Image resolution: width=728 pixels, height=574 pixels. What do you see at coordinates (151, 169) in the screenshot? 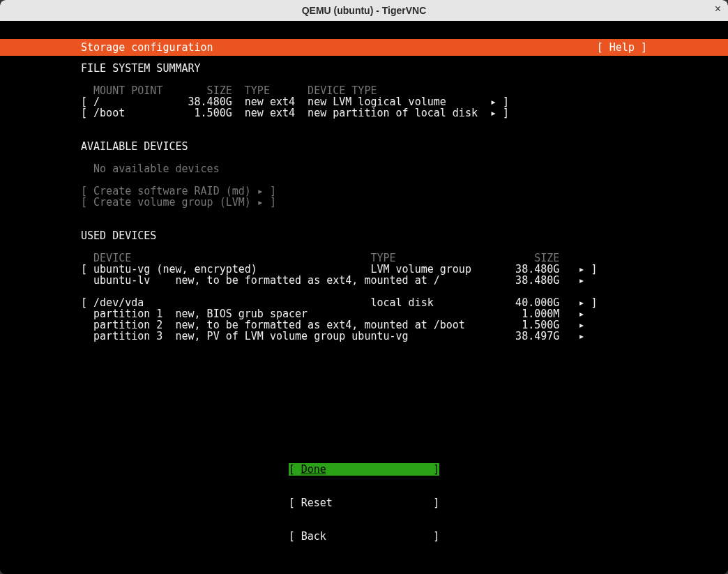
I see `no-available-devices: No available devices` at bounding box center [151, 169].